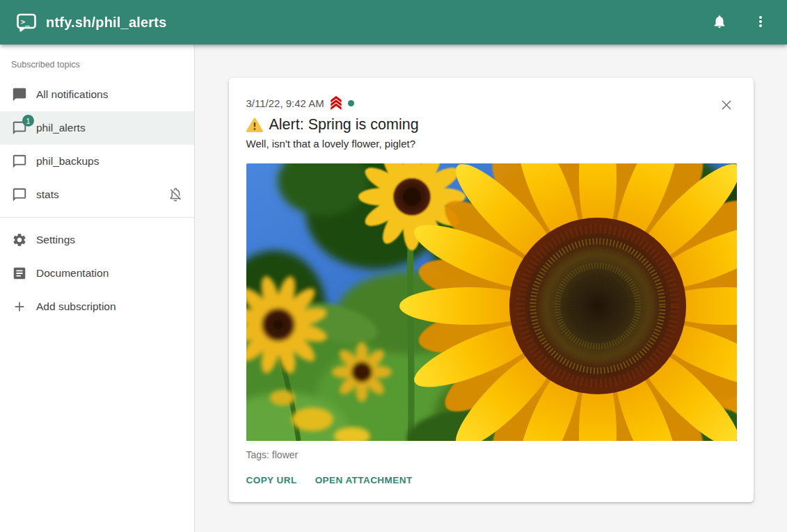  I want to click on sidebar-divider, so click(97, 217).